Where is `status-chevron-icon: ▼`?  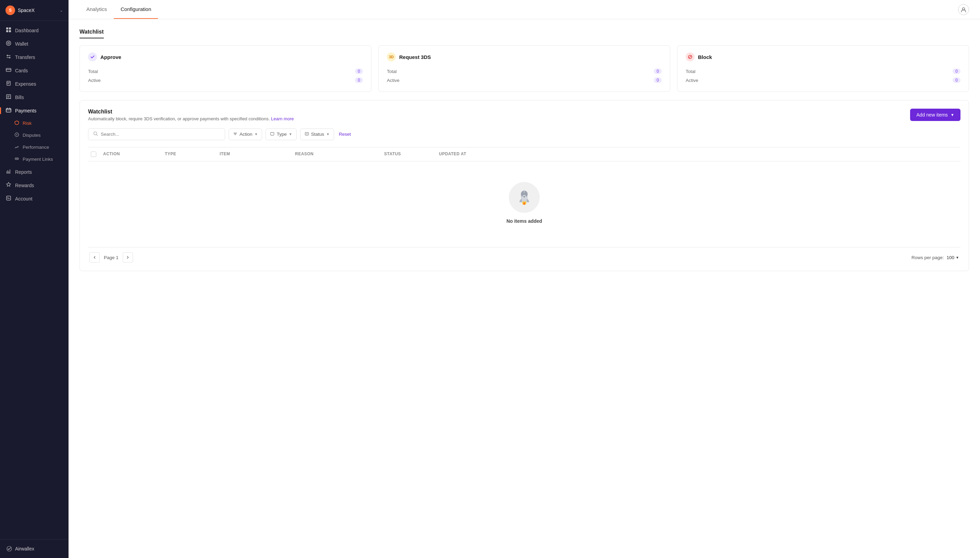
status-chevron-icon: ▼ is located at coordinates (328, 134).